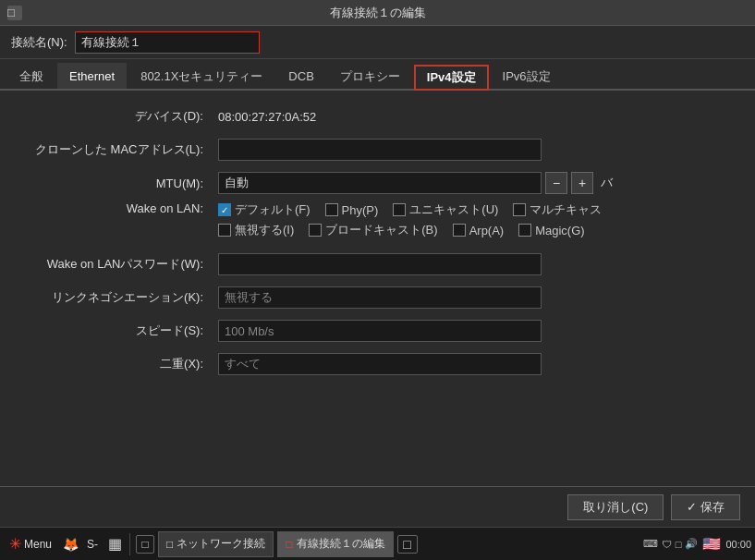  I want to click on tab-ipv6: IPv6設定, so click(527, 76).